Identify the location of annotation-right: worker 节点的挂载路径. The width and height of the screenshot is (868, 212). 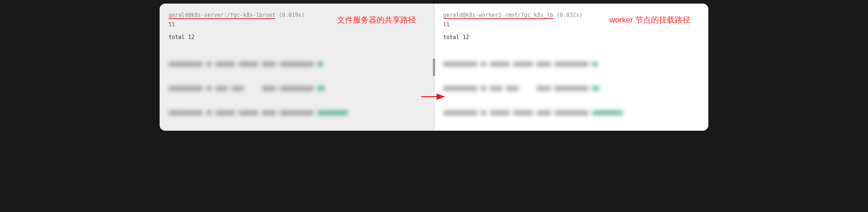
(650, 20).